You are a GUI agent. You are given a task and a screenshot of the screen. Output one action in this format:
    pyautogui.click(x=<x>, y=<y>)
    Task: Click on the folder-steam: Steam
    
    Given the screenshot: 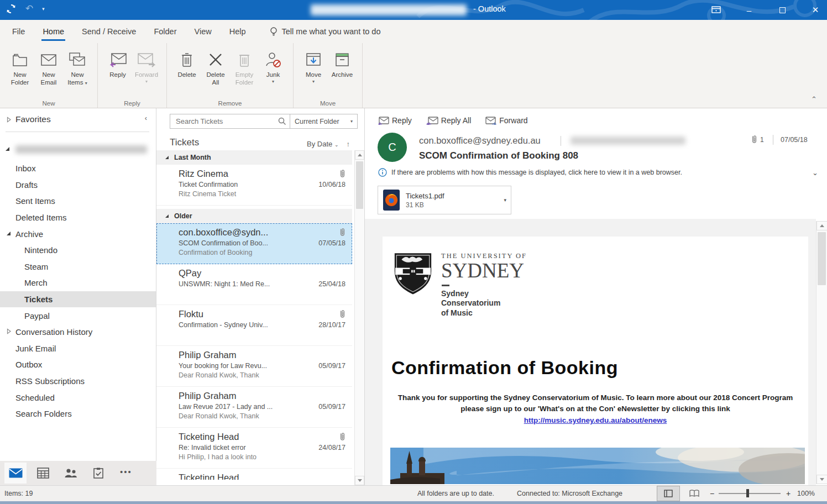 What is the action you would take?
    pyautogui.click(x=78, y=267)
    